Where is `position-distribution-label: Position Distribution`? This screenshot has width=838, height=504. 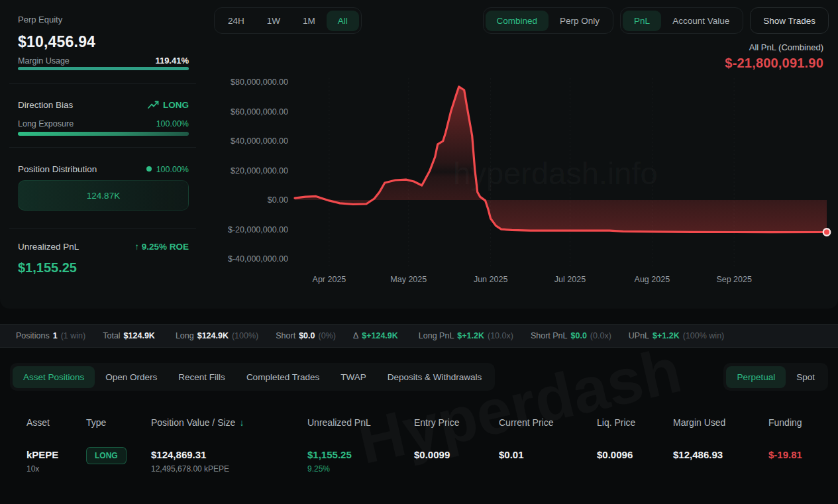
position-distribution-label: Position Distribution is located at coordinates (57, 170).